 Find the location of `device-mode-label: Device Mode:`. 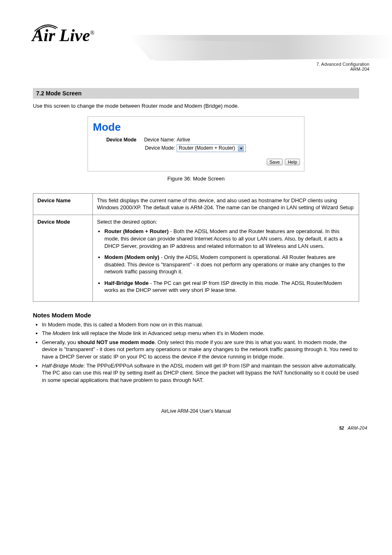

device-mode-label: Device Mode: is located at coordinates (158, 148).